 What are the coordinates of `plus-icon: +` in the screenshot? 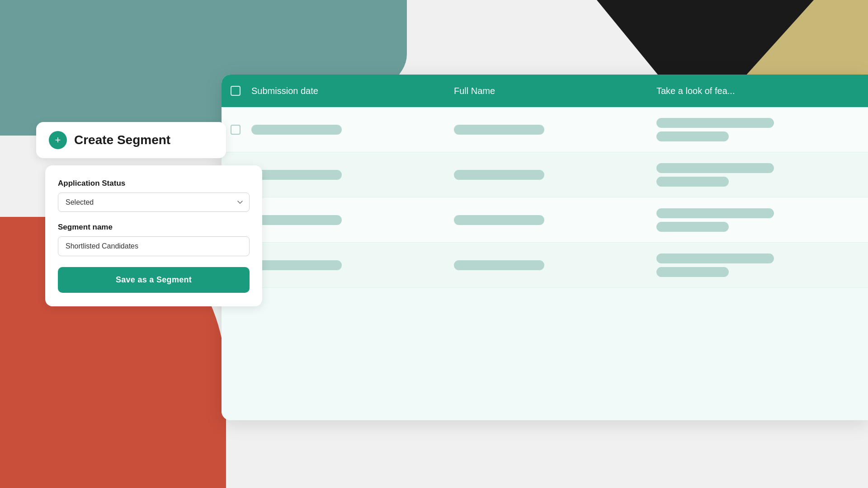 It's located at (58, 140).